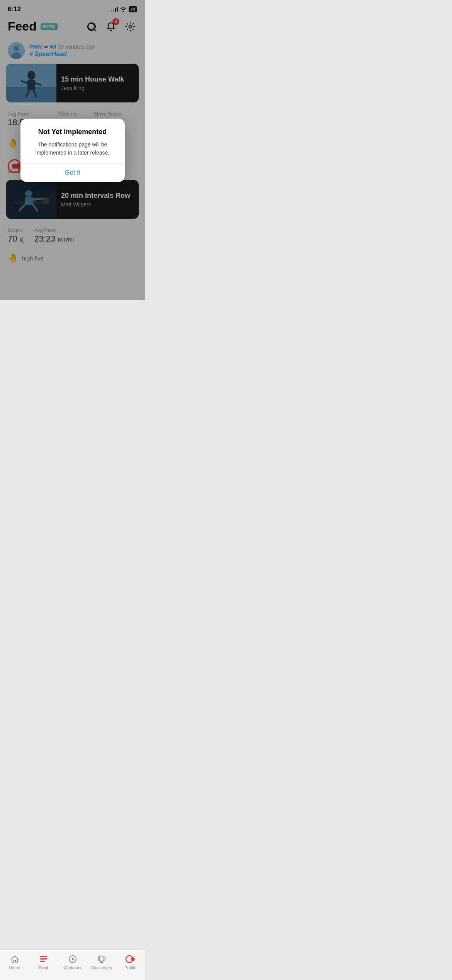  What do you see at coordinates (73, 150) in the screenshot?
I see `modal-overlay: Not Yet Implemented The notifications pa…` at bounding box center [73, 150].